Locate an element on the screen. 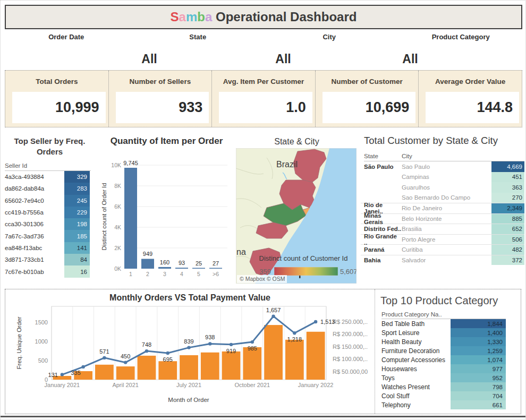 The height and width of the screenshot is (420, 526). table-row: Minas GeraisBelo Horizonte885 is located at coordinates (443, 219).